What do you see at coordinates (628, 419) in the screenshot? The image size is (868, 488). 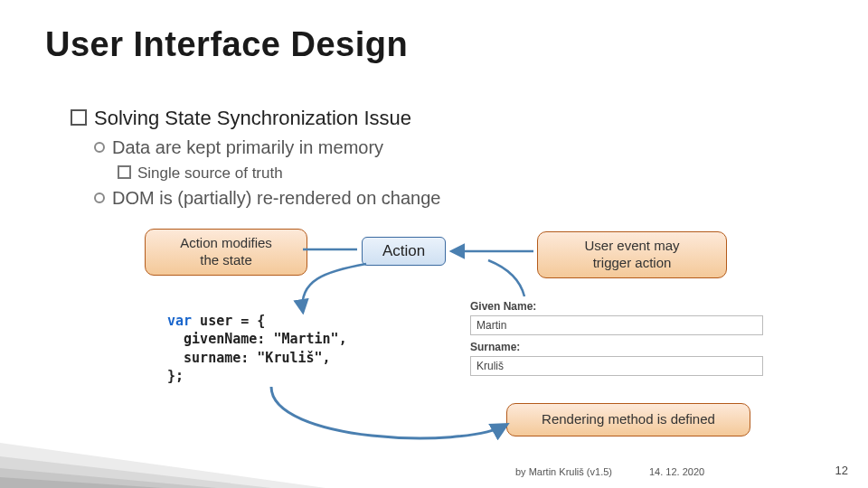 I see `callout-rendering-method: Rendering method is defined` at bounding box center [628, 419].